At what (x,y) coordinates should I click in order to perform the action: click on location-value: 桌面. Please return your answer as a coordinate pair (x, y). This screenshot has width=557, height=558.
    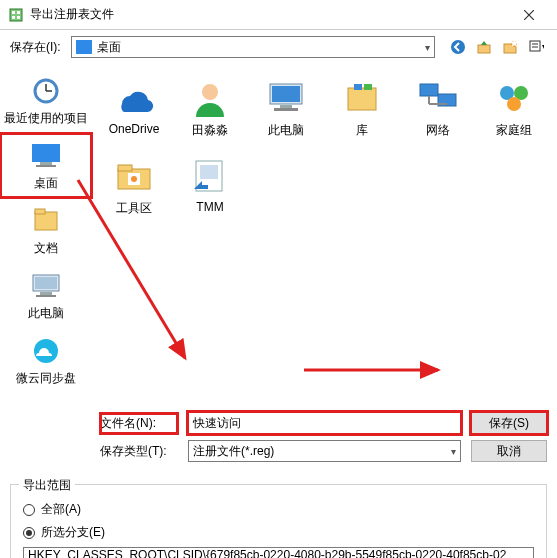
    Looking at the image, I should click on (109, 48).